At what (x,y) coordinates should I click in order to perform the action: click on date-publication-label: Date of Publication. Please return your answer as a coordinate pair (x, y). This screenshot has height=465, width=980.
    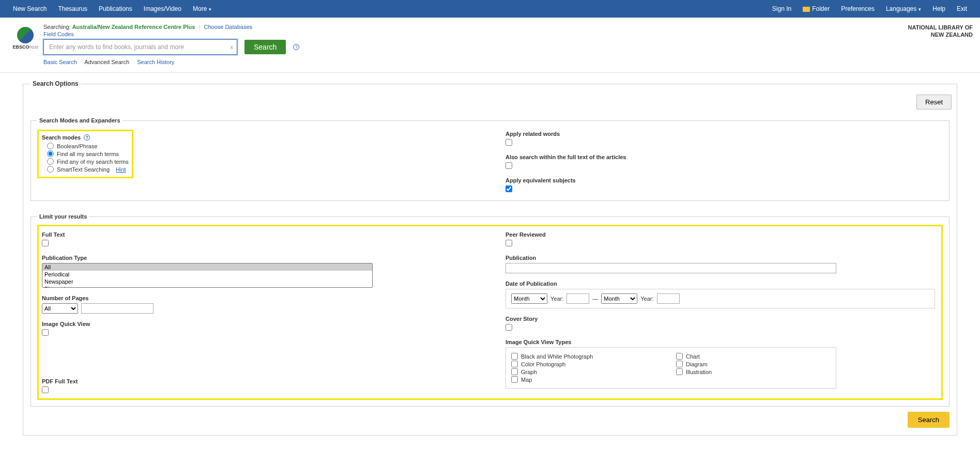
    Looking at the image, I should click on (721, 284).